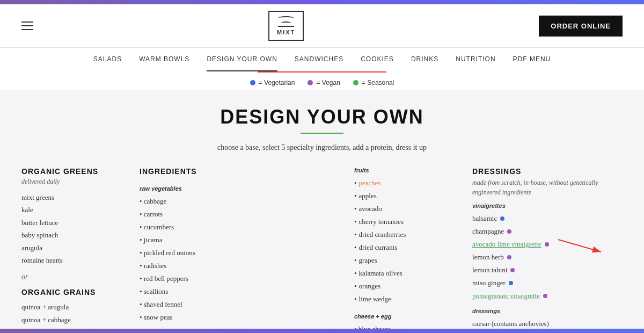 This screenshot has height=333, width=644. I want to click on list-item: shaved fennel, so click(171, 305).